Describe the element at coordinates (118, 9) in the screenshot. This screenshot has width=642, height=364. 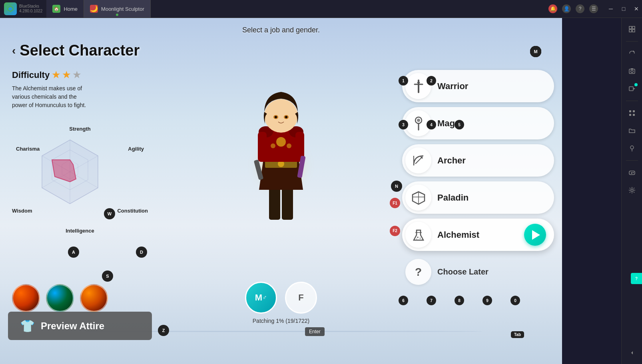
I see `tab-game: 🌙 Moonlight Sculptor` at that location.